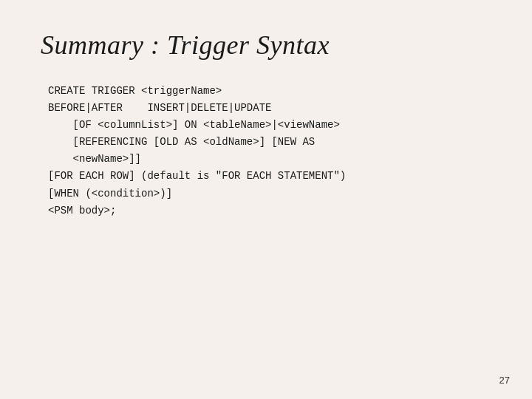 The width and height of the screenshot is (532, 399). I want to click on page-number: 27, so click(505, 380).